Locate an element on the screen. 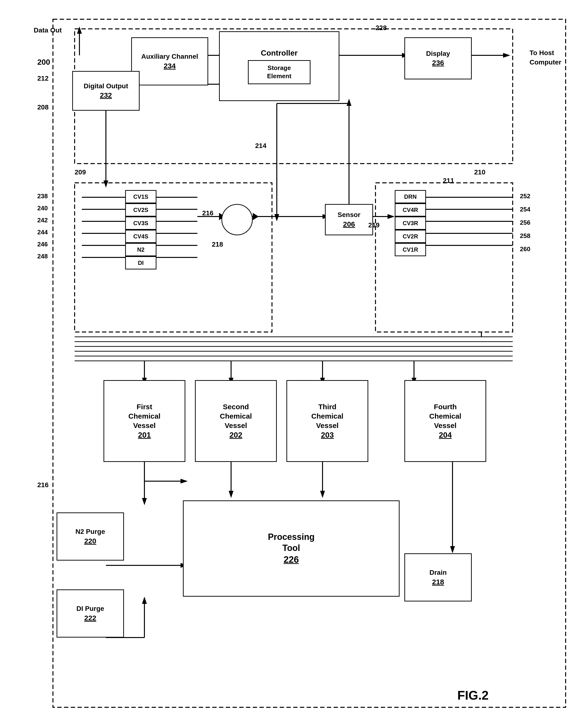  ref-260: 260 is located at coordinates (525, 249).